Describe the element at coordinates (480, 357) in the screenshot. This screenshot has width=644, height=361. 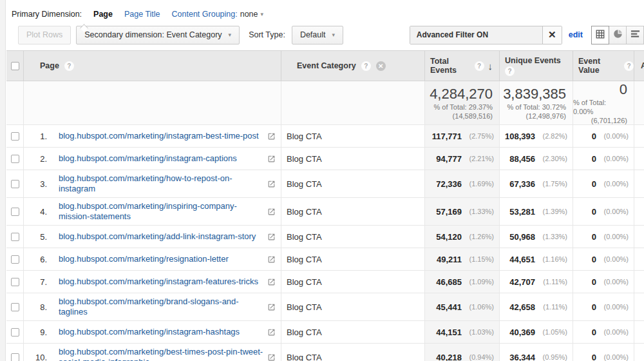
I see `total-events-pct: (0.94%)` at that location.